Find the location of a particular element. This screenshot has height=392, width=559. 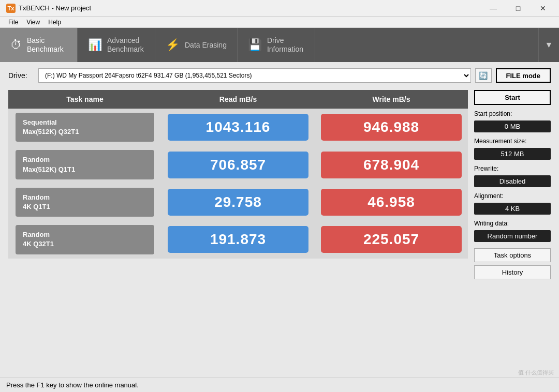

drive-info-icon: 💾 is located at coordinates (255, 45).